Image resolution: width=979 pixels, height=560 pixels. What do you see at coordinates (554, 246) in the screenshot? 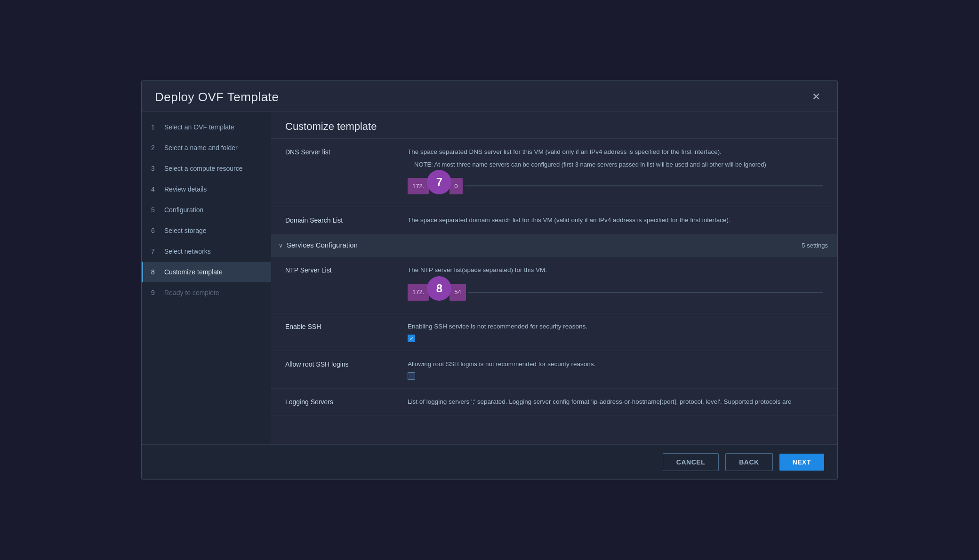
I see `services-config-header-cell: ∨ Services Configuration 5 settings` at bounding box center [554, 246].